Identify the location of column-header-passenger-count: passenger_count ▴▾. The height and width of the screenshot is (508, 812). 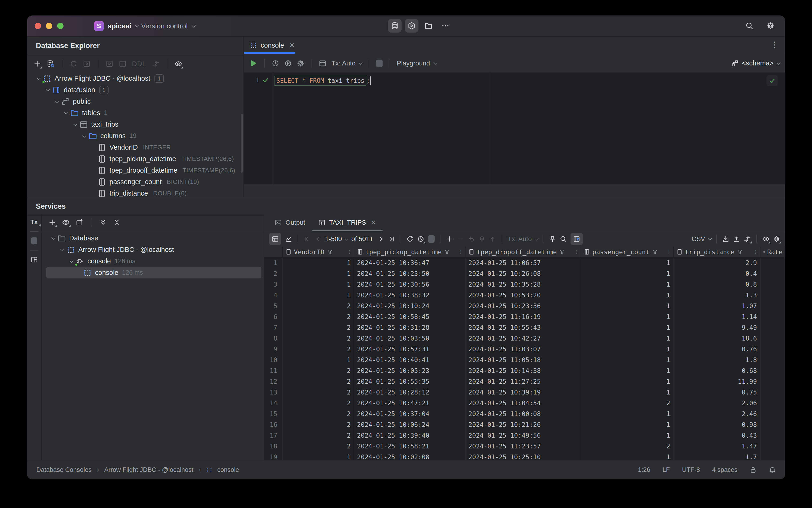
(627, 252).